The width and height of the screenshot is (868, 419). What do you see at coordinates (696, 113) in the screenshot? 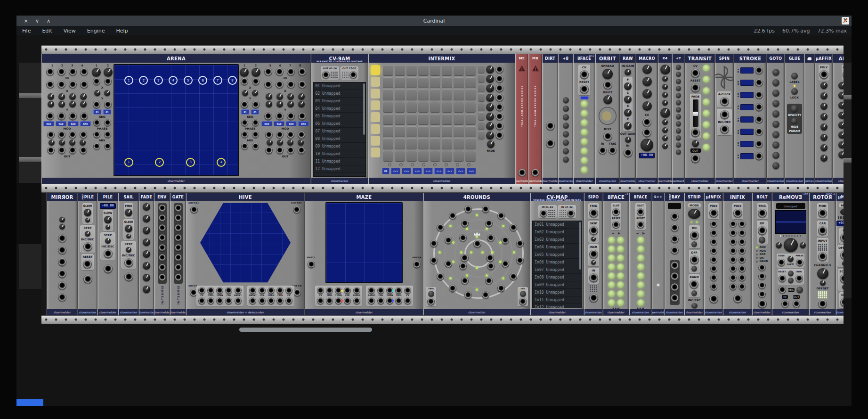
I see `fade-slider` at bounding box center [696, 113].